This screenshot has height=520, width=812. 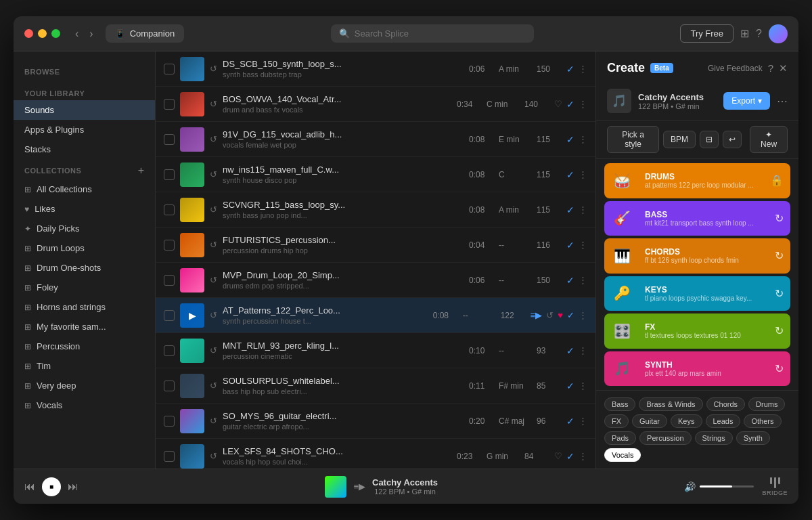 What do you see at coordinates (679, 139) in the screenshot?
I see `bpm-button: BPM` at bounding box center [679, 139].